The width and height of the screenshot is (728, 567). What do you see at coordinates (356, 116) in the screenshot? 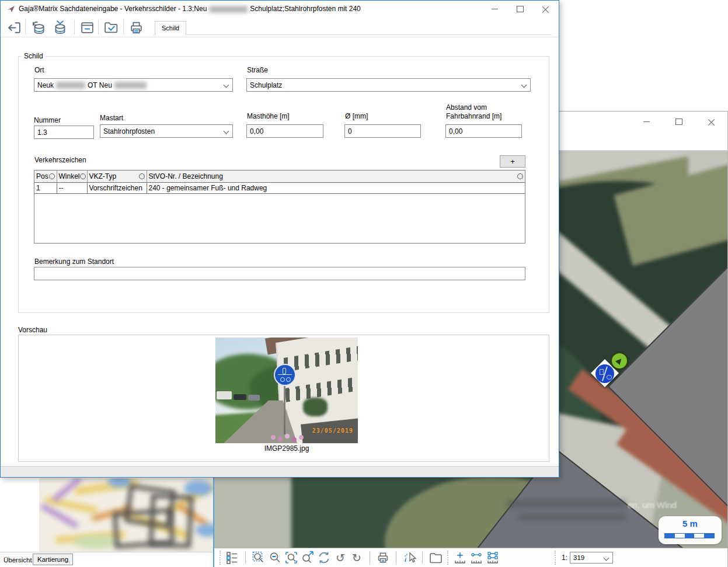
I see `durchmesser-label: Ø [mm]` at bounding box center [356, 116].